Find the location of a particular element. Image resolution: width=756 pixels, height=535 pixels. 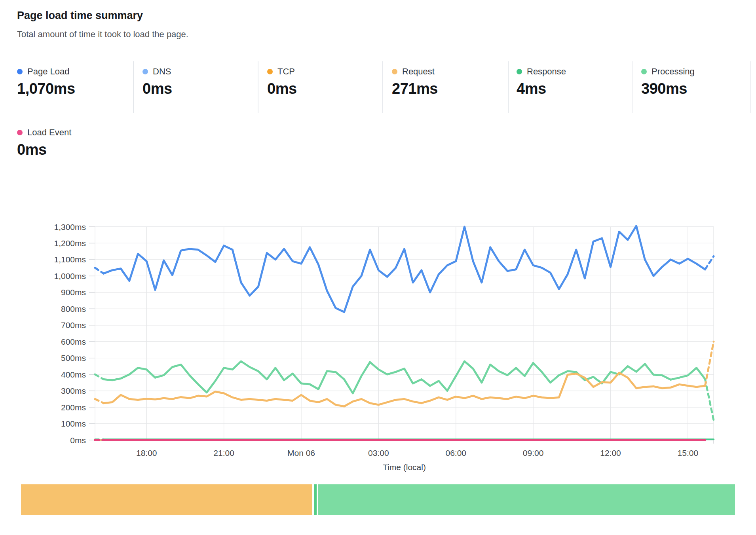

y-tick-label: 800ms is located at coordinates (74, 309).